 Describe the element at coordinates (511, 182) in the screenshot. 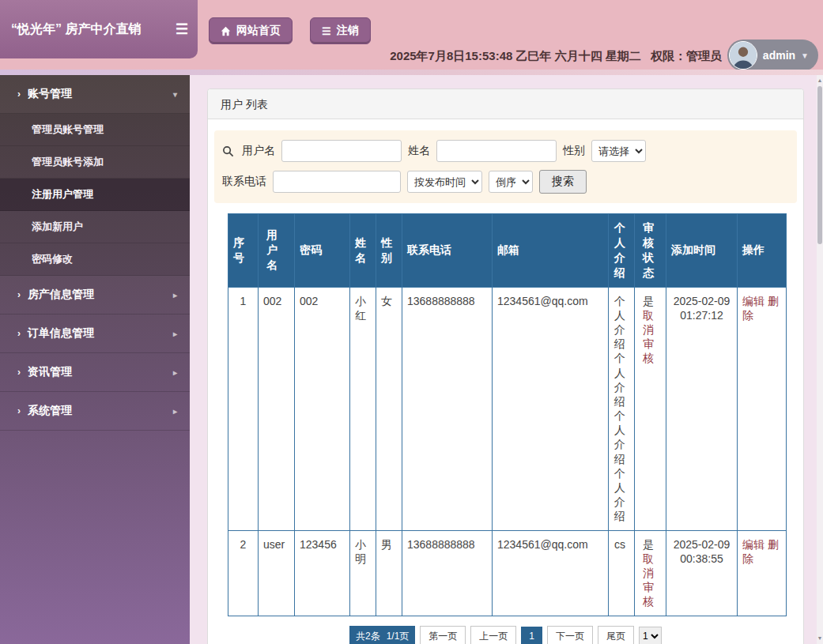

I see `sort-order-select: 倒序` at that location.